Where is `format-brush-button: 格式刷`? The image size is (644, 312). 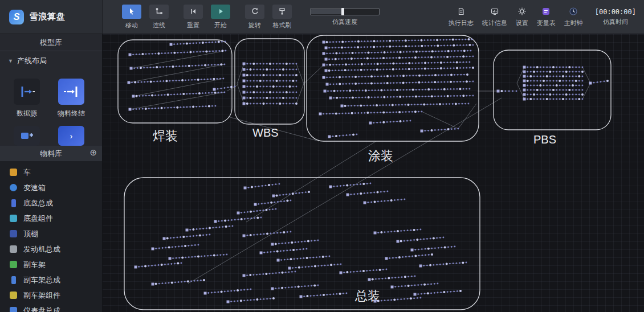
format-brush-button: 格式刷 is located at coordinates (282, 17).